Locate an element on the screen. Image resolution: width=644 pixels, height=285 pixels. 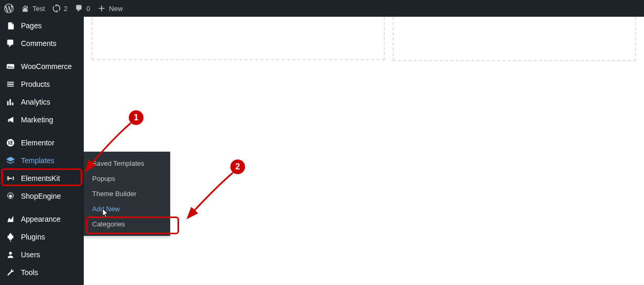
comments-count: 0 is located at coordinates (88, 8).